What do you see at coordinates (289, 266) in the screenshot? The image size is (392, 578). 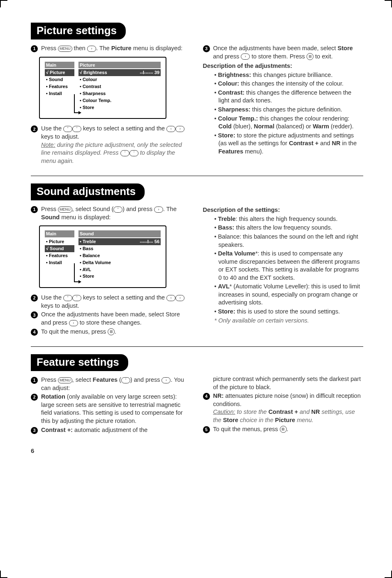 I see `sound-desc-list: Treble: this alters the high frequency s…` at bounding box center [289, 266].